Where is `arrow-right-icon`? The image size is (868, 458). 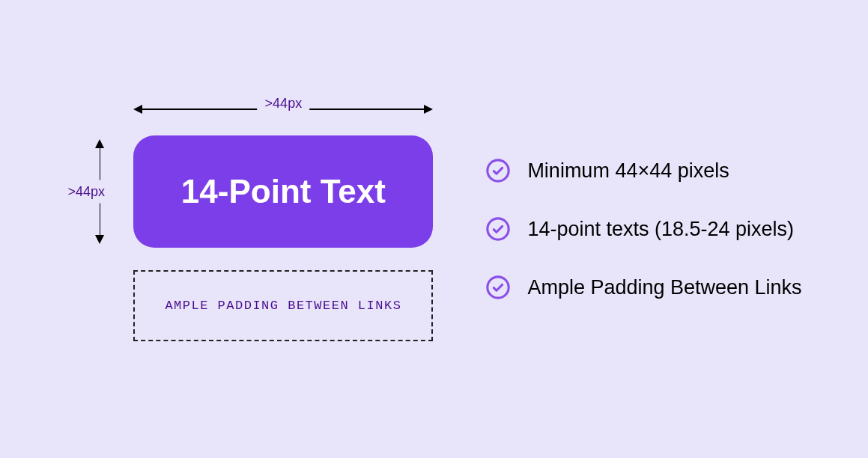
arrow-right-icon is located at coordinates (428, 109).